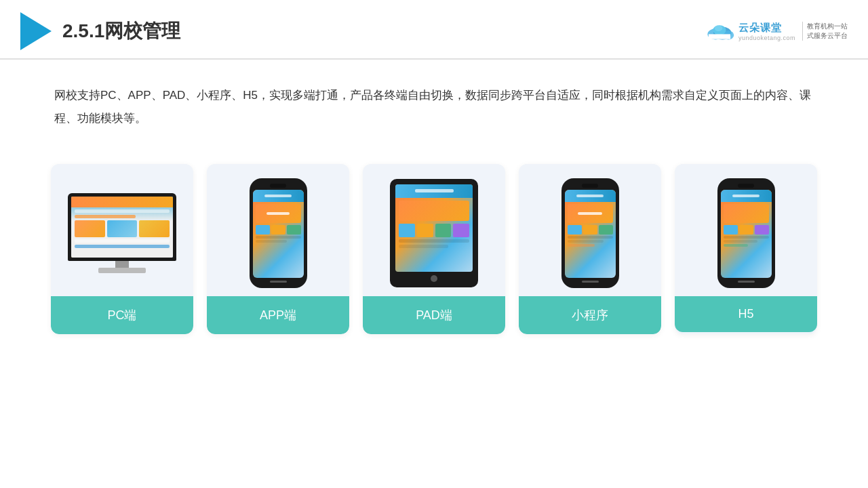  Describe the element at coordinates (767, 31) in the screenshot. I see `brand-text: 云朵课堂 yunduoketang.com` at that location.